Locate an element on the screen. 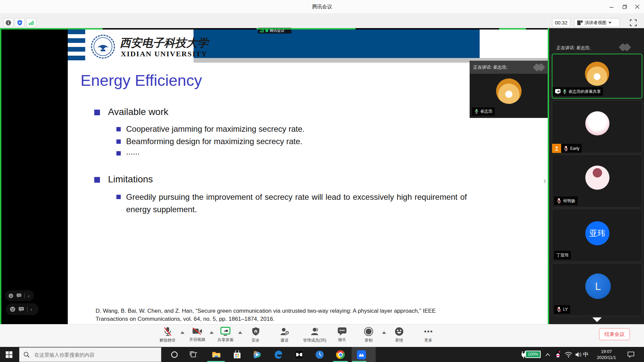  more-button: 更多 is located at coordinates (428, 335).